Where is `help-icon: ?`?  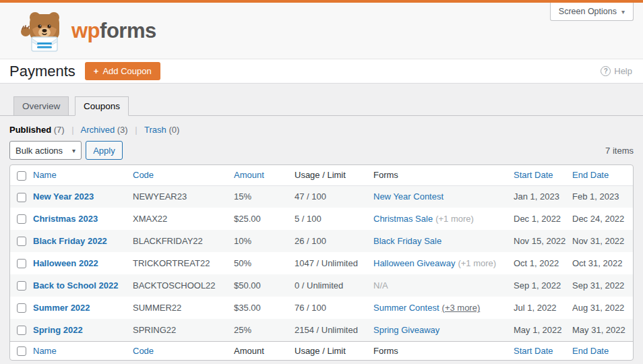 help-icon: ? is located at coordinates (605, 71).